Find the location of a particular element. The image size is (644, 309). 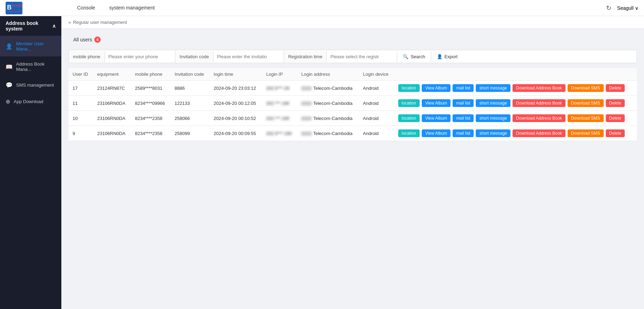

cell-login-time: 2024-09-20 23:03:12 is located at coordinates (236, 88).